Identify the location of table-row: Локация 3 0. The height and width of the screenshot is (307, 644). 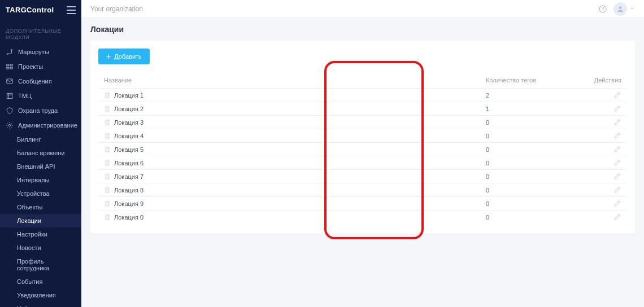
(363, 122).